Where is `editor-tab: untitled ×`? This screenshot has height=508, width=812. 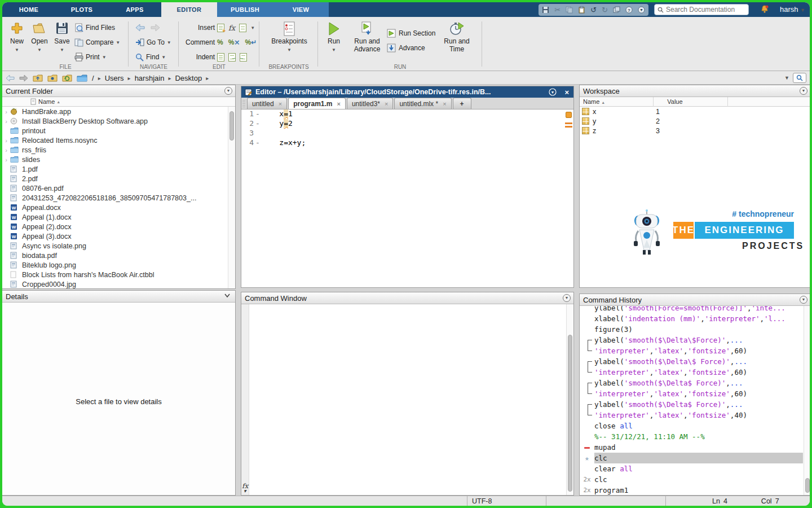
editor-tab: untitled × is located at coordinates (267, 103).